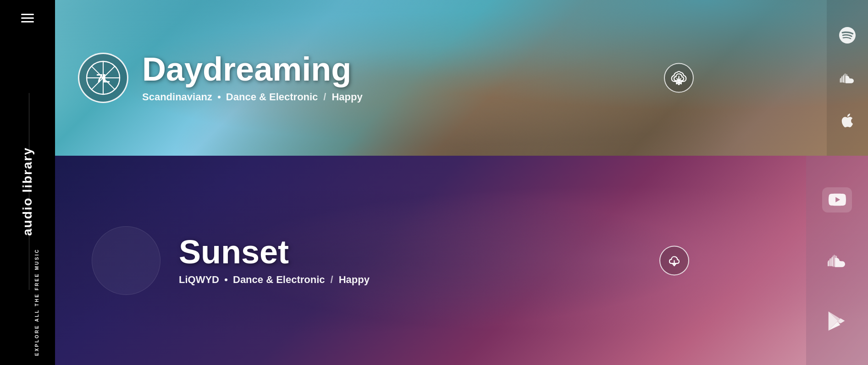 Image resolution: width=868 pixels, height=365 pixels. What do you see at coordinates (103, 78) in the screenshot?
I see `scandinavianz-logo-svg: 7L` at bounding box center [103, 78].